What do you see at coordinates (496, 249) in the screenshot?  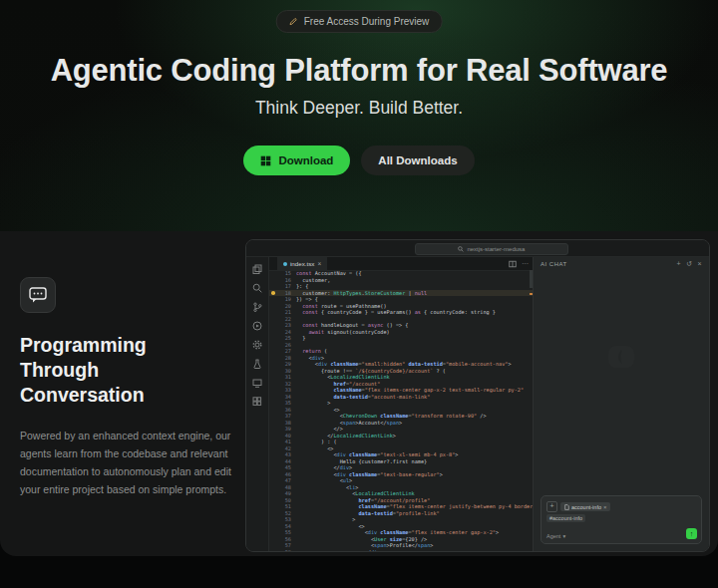 I see `ide-search-label: nextjs-starter-medusa` at bounding box center [496, 249].